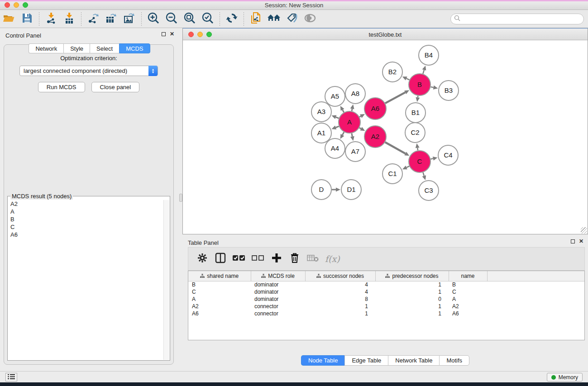 The image size is (588, 386). Describe the element at coordinates (86, 234) in the screenshot. I see `result-item: A6` at that location.